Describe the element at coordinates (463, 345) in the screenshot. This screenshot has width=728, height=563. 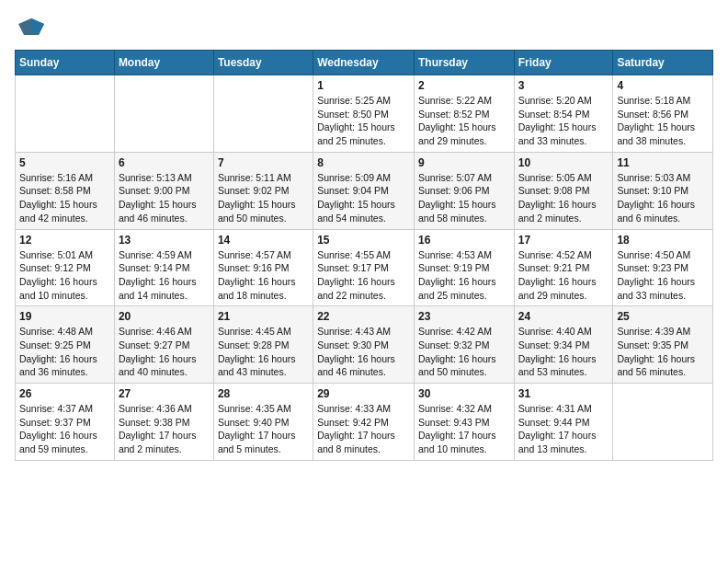
I see `calendar-cell: 23Sunrise: 4:42 AMSunset: 9:32 PMDayligh…` at that location.